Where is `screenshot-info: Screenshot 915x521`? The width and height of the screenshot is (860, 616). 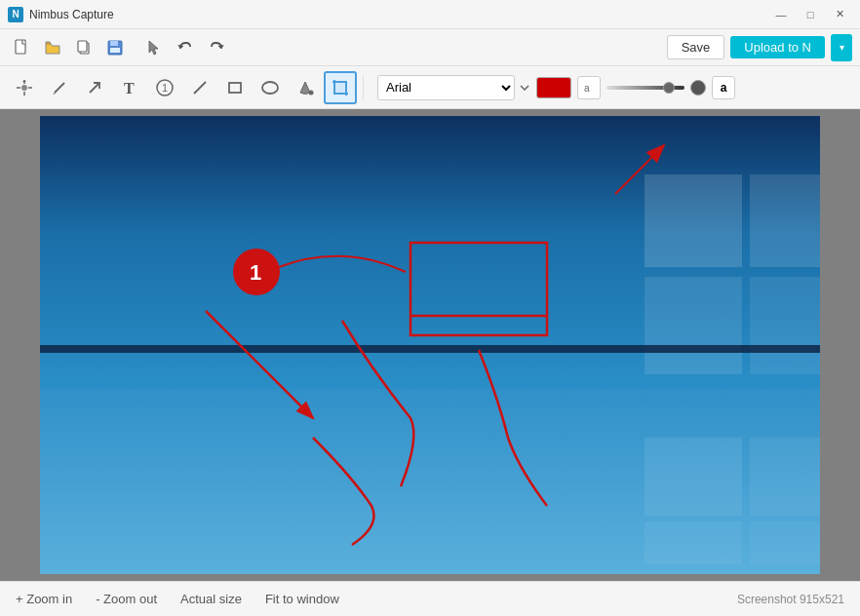
screenshot-info: Screenshot 915x521 is located at coordinates (791, 599).